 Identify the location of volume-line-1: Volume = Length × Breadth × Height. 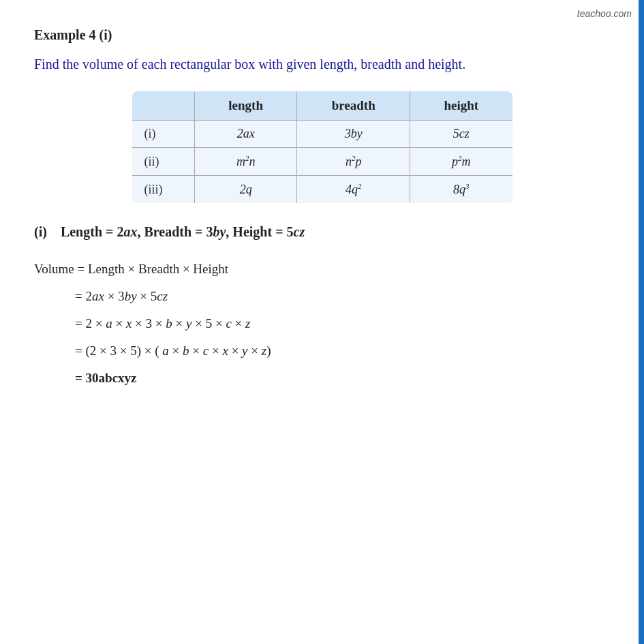
(322, 269).